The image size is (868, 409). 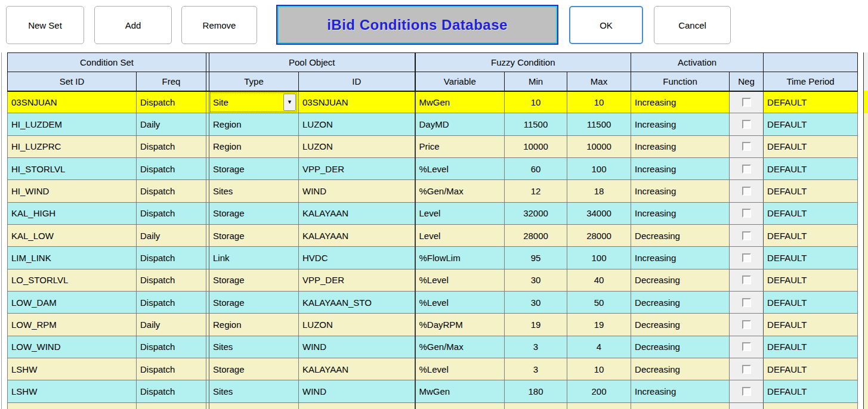 What do you see at coordinates (599, 405) in the screenshot?
I see `cell-max` at bounding box center [599, 405].